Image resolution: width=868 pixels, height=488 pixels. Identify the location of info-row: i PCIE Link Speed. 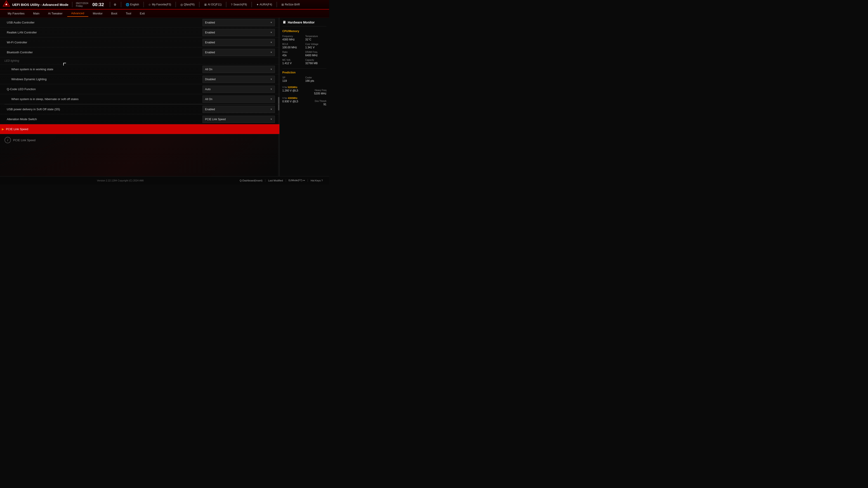
(140, 140).